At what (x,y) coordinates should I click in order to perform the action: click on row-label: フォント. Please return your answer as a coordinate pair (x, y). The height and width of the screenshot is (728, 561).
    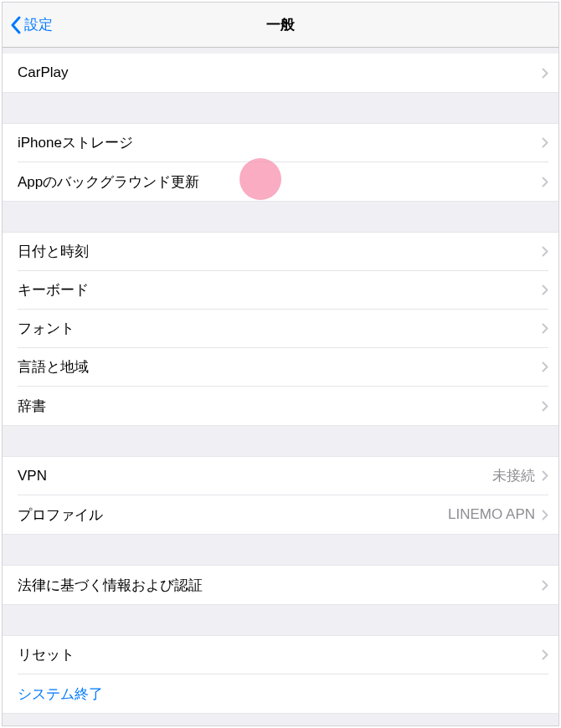
    Looking at the image, I should click on (280, 328).